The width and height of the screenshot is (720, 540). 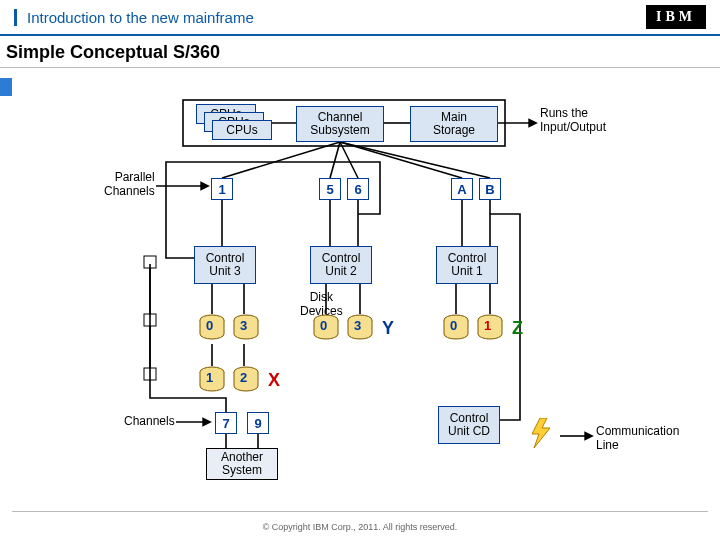 I want to click on runs-io-label: Runs the Input/Output, so click(x=573, y=120).